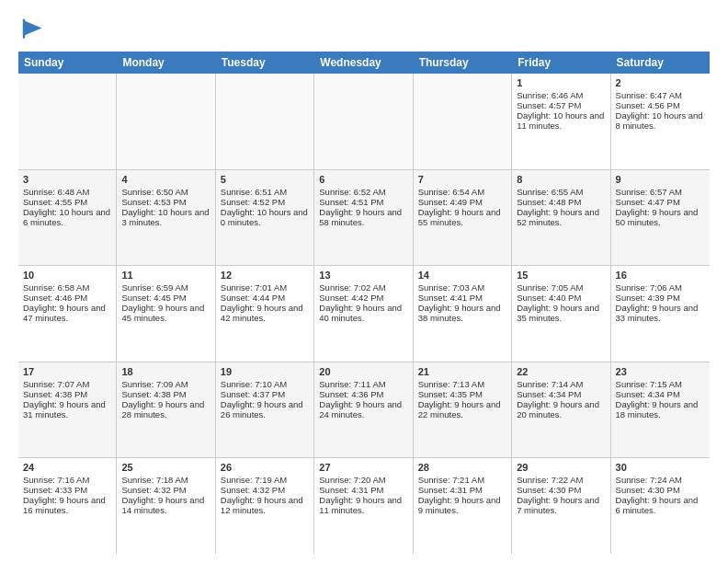 Image resolution: width=728 pixels, height=563 pixels. What do you see at coordinates (165, 313) in the screenshot?
I see `day-info-line: Daylight: 9 hours and 45 minutes.` at bounding box center [165, 313].